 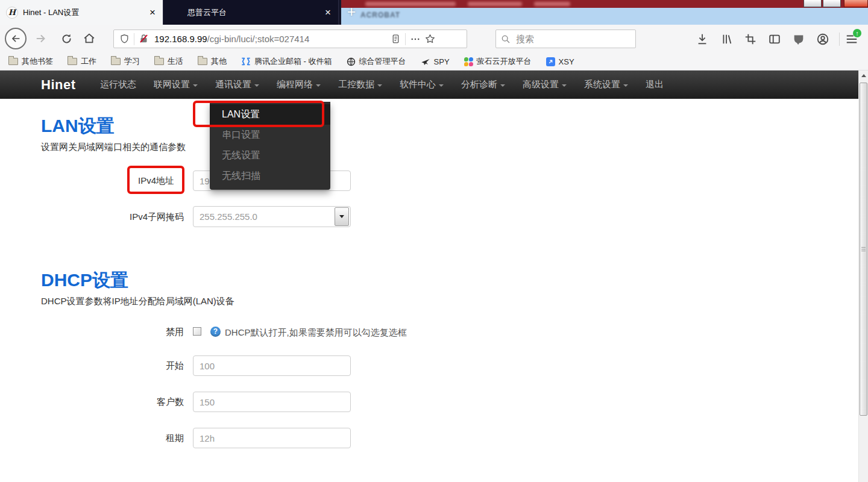 What do you see at coordinates (81, 12) in the screenshot?
I see `tab-hinet-lan: H Hinet - LAN设置 ×` at bounding box center [81, 12].